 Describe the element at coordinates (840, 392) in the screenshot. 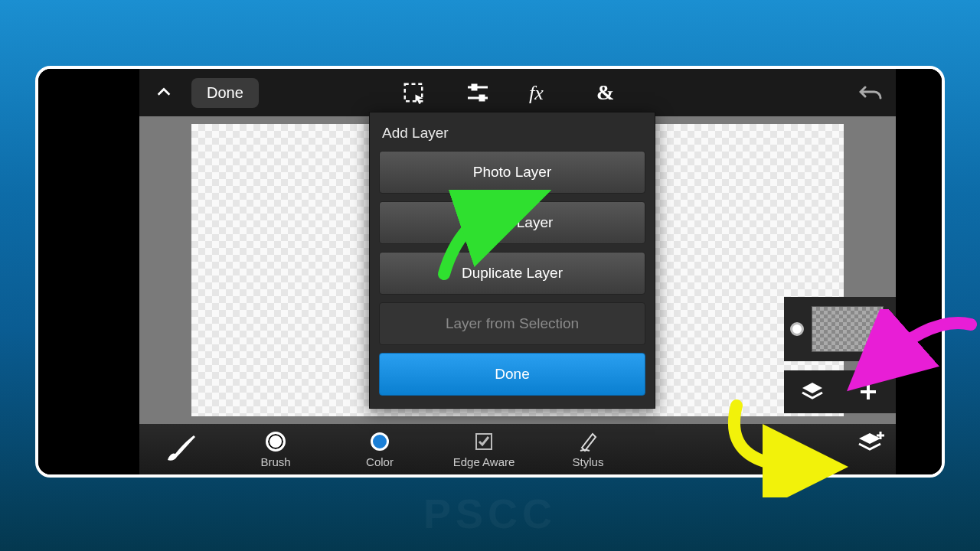

I see `layer-panel-controls` at that location.